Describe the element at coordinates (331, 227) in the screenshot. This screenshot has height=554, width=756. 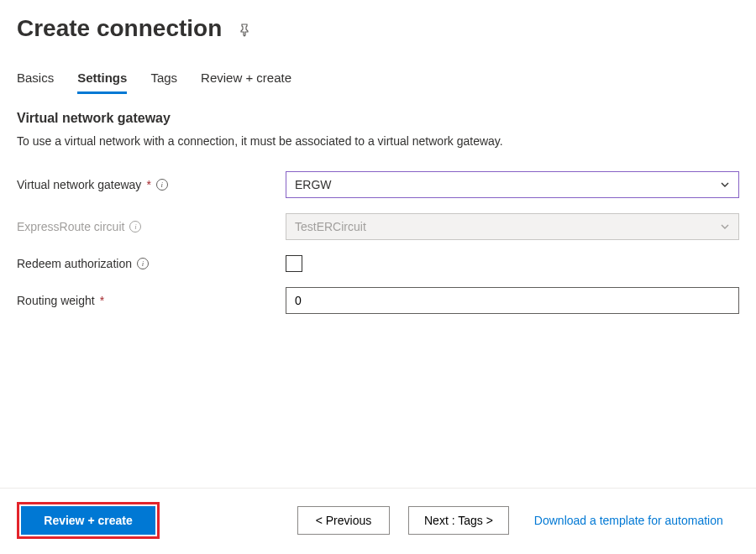
I see `select-value-circuit: TestERCircuit` at that location.